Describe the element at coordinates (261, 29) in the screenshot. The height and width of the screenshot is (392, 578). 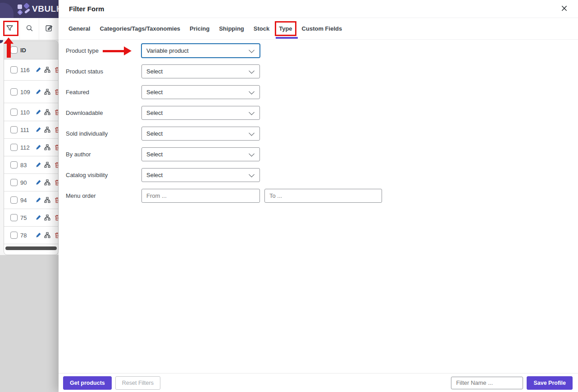
I see `tab-stock: Stock` at that location.